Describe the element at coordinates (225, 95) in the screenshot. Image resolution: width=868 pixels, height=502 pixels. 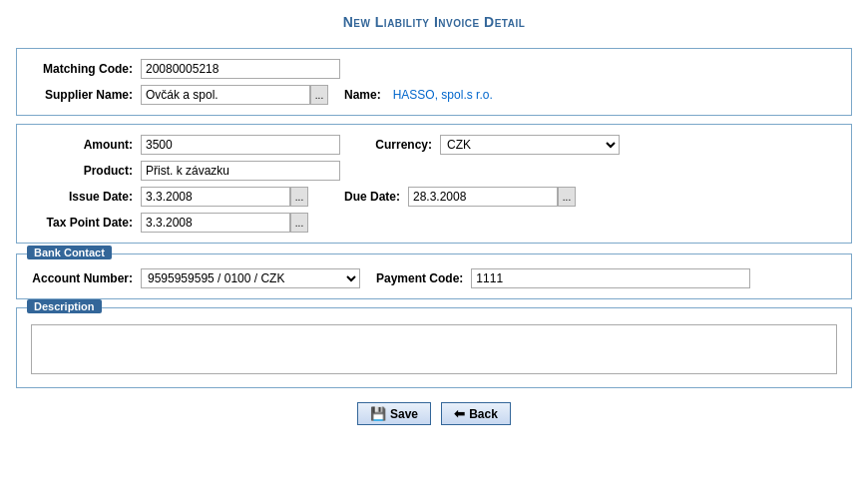
I see `supplier-name-input` at that location.